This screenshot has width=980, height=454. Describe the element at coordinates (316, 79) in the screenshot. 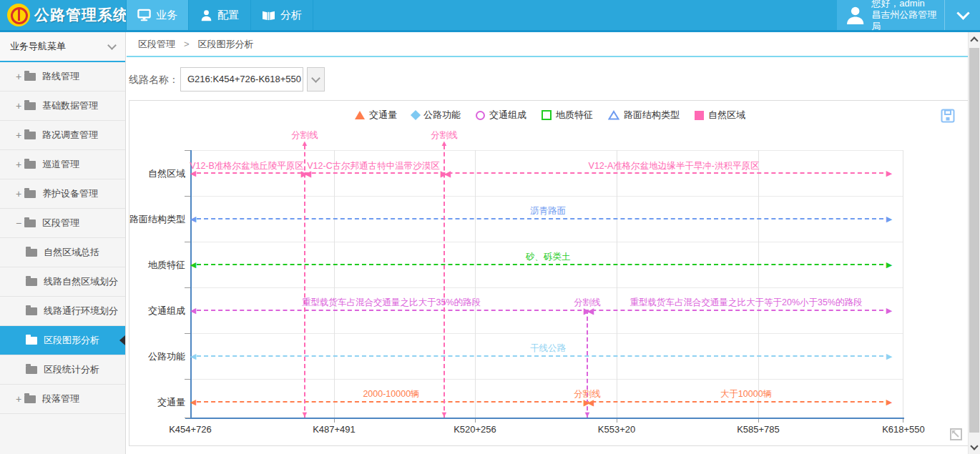

I see `line-name-select-button` at that location.